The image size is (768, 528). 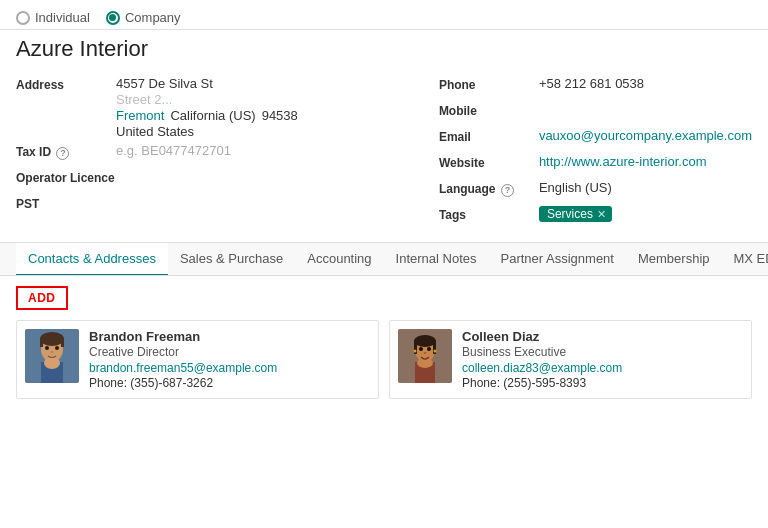 I want to click on form-right: Phone +58 212 681 0538 Mobile Email vaux…, so click(x=596, y=154).